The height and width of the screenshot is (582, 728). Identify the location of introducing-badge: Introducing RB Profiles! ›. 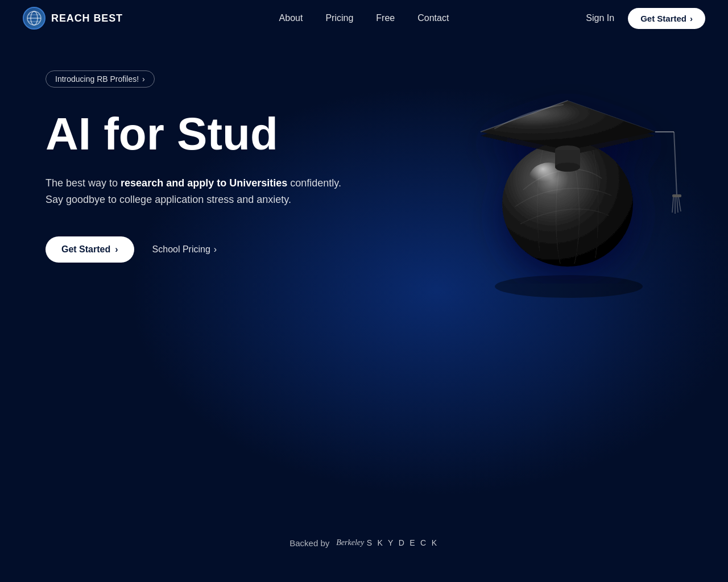
(100, 79).